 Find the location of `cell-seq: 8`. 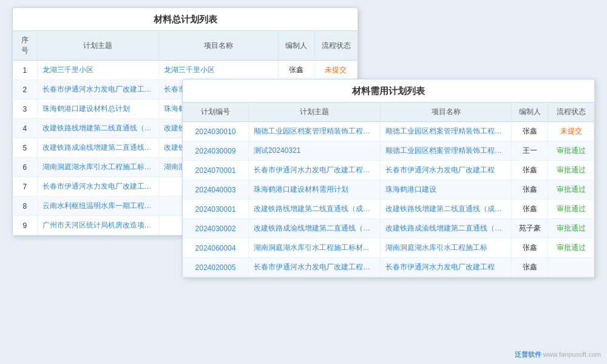

cell-seq: 8 is located at coordinates (25, 206).